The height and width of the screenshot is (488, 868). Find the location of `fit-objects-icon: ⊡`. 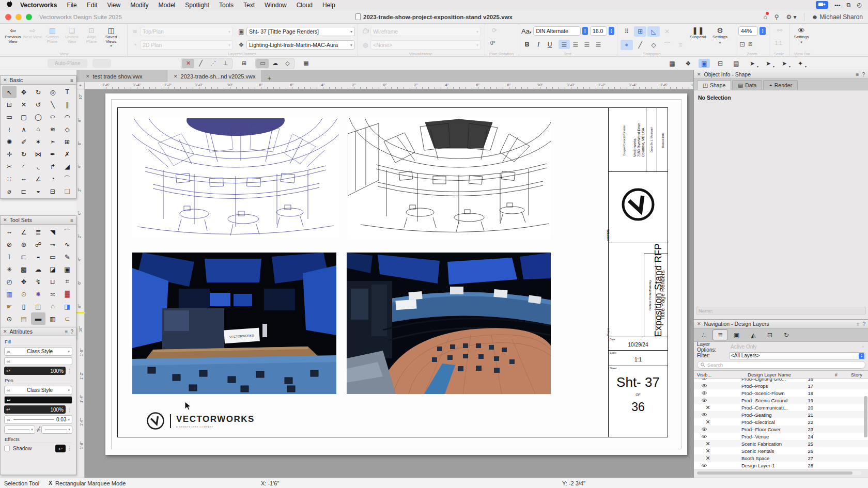

fit-objects-icon: ⊡ is located at coordinates (742, 44).